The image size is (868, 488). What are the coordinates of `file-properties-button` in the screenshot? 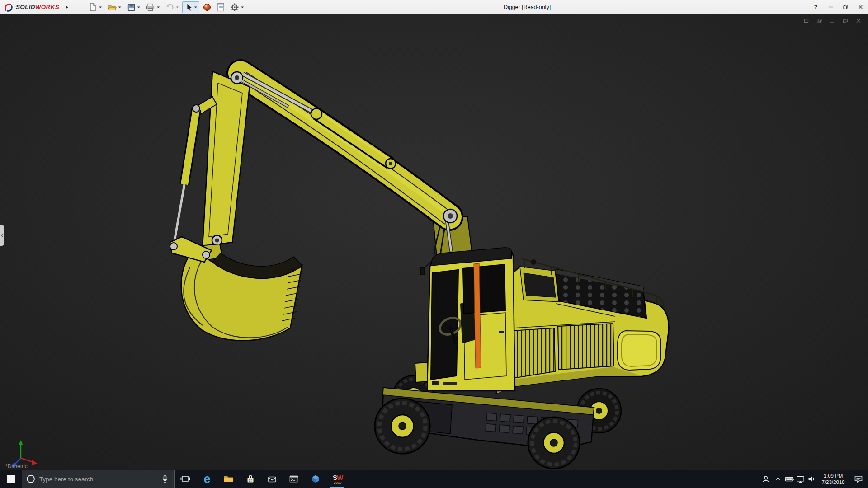 It's located at (221, 7).